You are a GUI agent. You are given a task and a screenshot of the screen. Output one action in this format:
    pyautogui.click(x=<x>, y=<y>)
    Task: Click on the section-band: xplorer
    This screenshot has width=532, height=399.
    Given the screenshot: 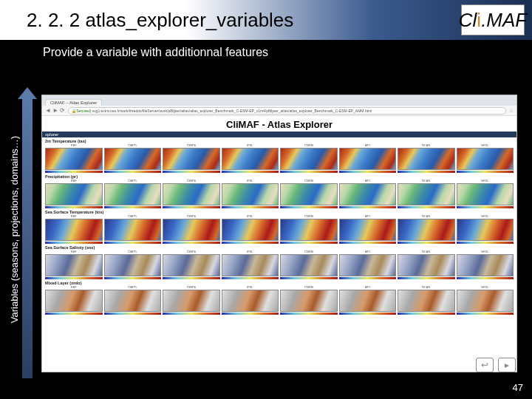 What is the action you would take?
    pyautogui.click(x=279, y=134)
    